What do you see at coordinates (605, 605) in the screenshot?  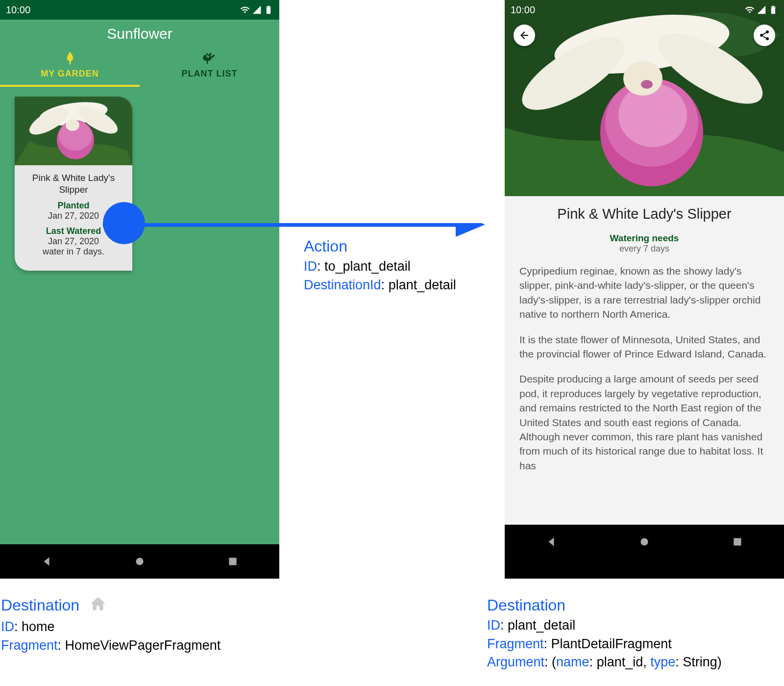 I see `annotation-heading: Destination` at bounding box center [605, 605].